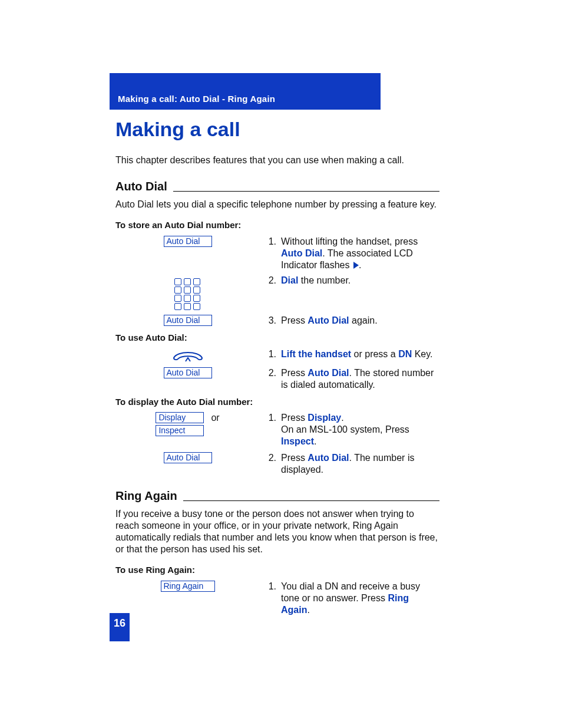 The image size is (562, 728). What do you see at coordinates (350, 464) in the screenshot?
I see `procedure-step: 2. Press Auto Dial. The number is displa…` at bounding box center [350, 464].